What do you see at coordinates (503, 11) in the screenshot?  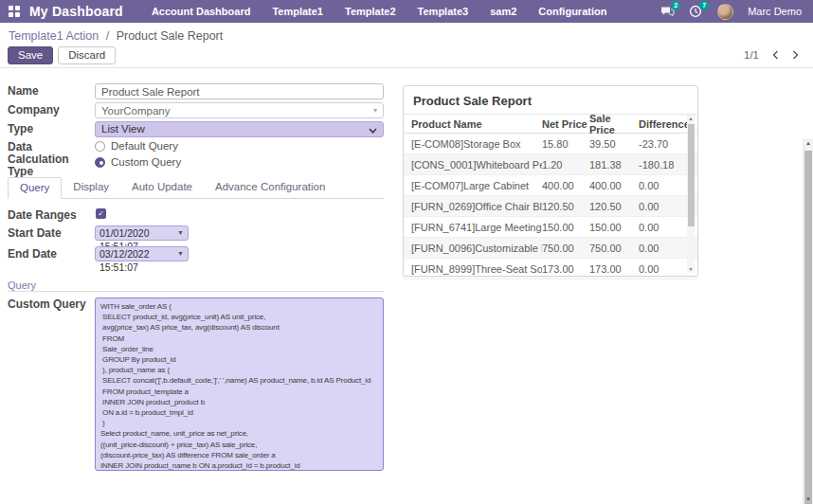 I see `menu-item-sam2: sam2` at bounding box center [503, 11].